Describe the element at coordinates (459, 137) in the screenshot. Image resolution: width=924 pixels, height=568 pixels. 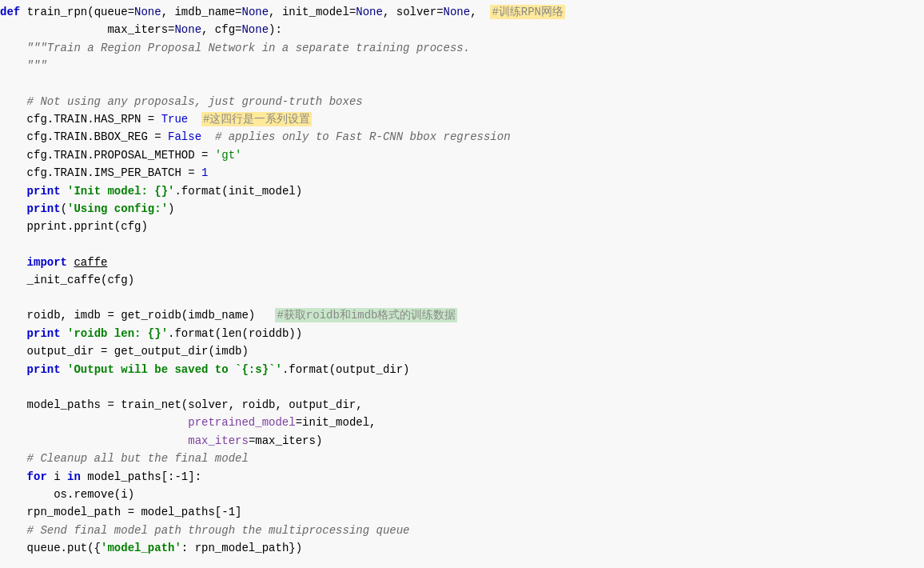
I see `line-7-text: cfg.TRAIN.BBOX_REG = False # applies onl…` at that location.